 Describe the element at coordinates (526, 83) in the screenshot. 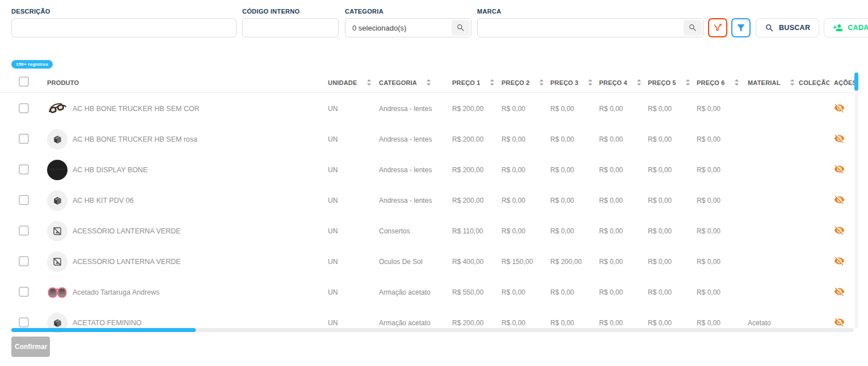

I see `column-header-p2: PREÇO 2` at that location.